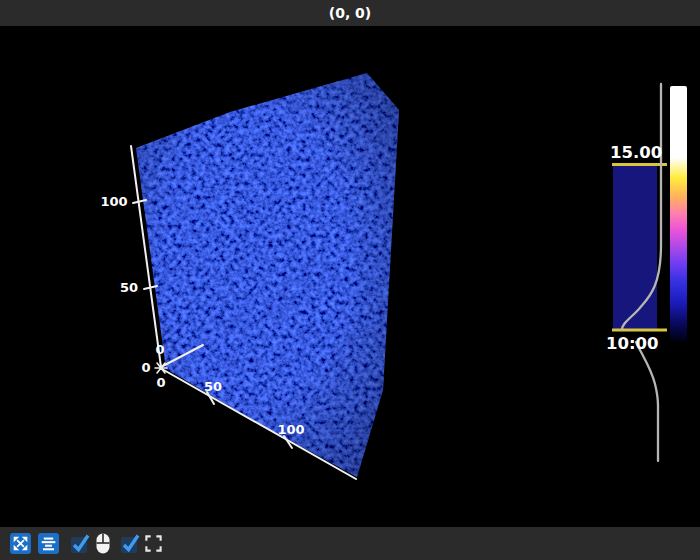  What do you see at coordinates (632, 344) in the screenshot?
I see `lut-vmin-label: 10:00` at bounding box center [632, 344].